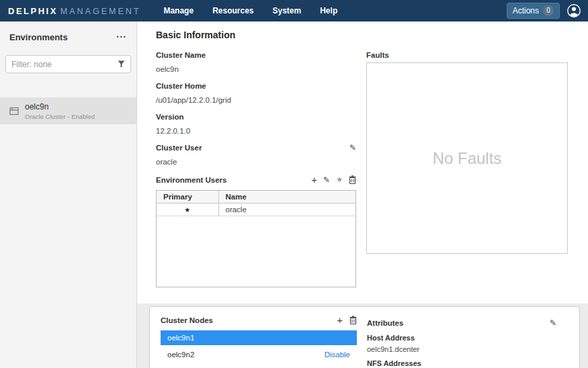  Describe the element at coordinates (187, 197) in the screenshot. I see `column-header-primary: Primary` at that location.